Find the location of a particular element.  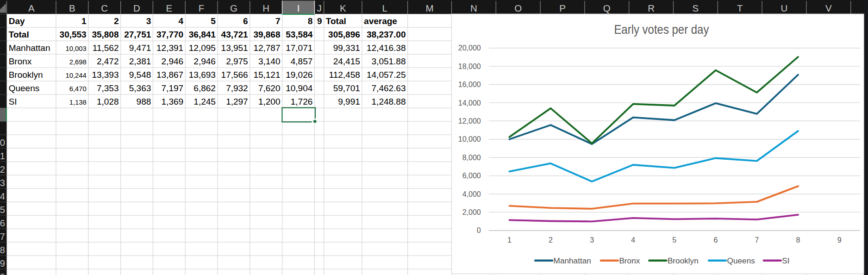

svg-text: E is located at coordinates (169, 8).